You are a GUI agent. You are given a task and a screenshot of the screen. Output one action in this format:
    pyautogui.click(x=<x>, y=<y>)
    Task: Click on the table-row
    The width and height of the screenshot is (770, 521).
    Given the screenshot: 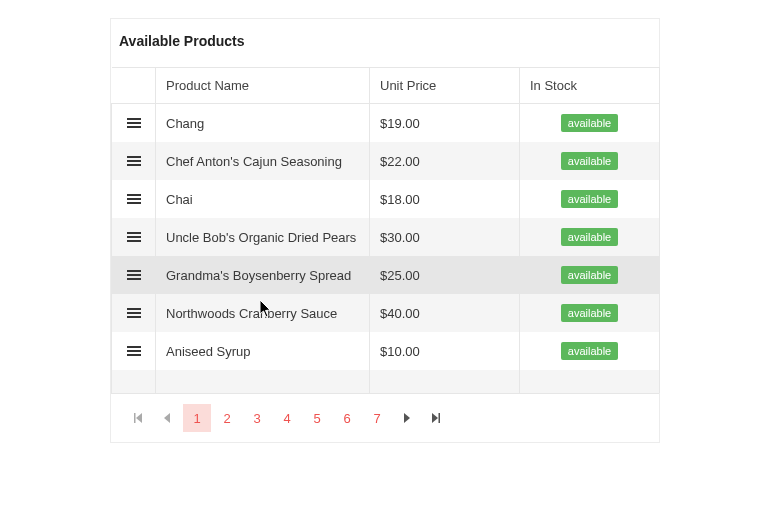 What is the action you would take?
    pyautogui.click(x=386, y=382)
    